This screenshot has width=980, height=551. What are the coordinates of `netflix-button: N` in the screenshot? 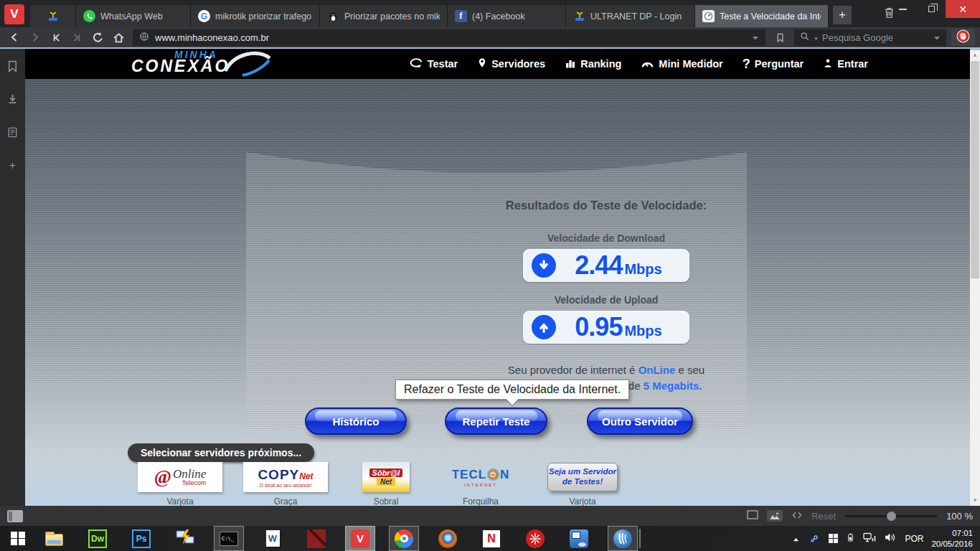 It's located at (491, 538).